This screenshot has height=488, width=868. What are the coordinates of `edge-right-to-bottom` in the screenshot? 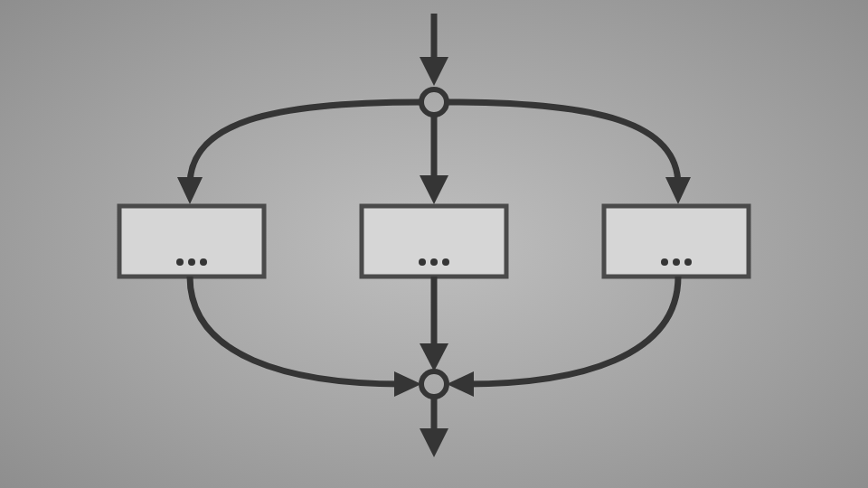 It's located at (571, 331).